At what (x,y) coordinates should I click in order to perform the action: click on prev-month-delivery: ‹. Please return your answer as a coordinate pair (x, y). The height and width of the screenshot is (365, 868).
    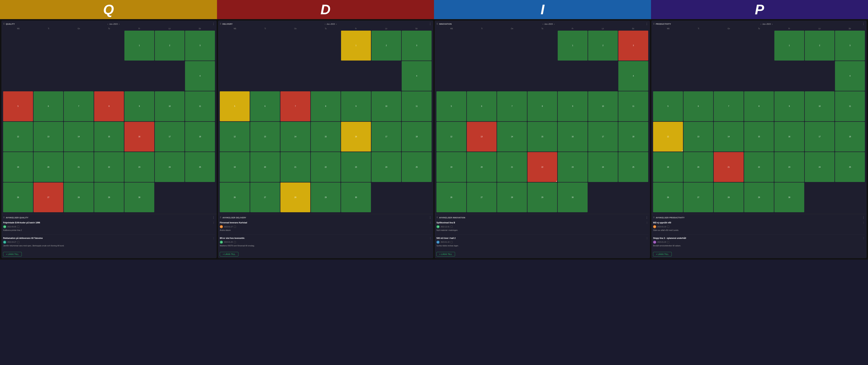
    Looking at the image, I should click on (325, 24).